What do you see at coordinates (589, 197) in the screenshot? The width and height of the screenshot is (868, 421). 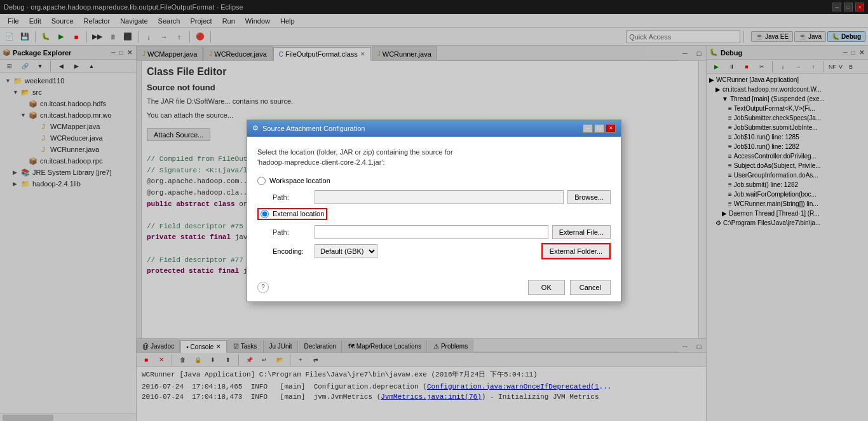 I see `browse-btn: Browse...` at bounding box center [589, 197].